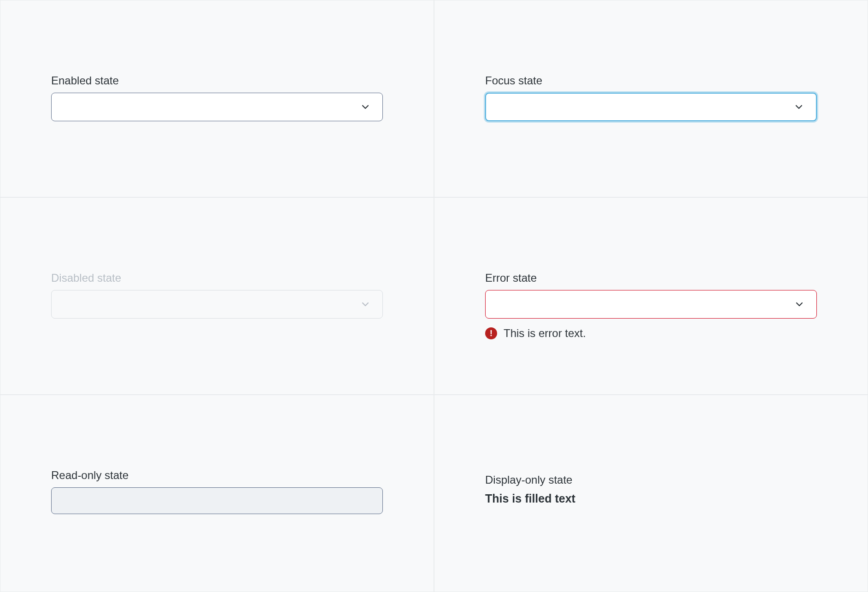  Describe the element at coordinates (651, 278) in the screenshot. I see `error-label: Error state` at that location.